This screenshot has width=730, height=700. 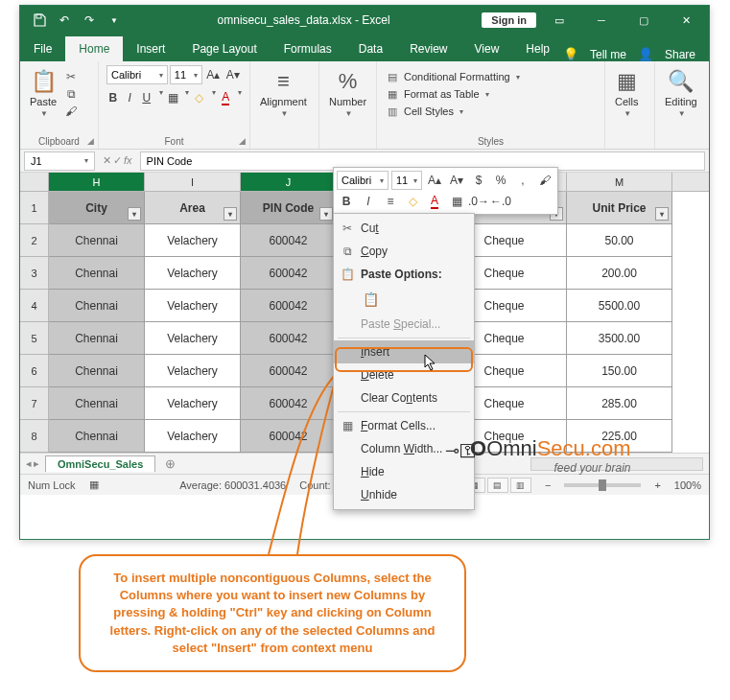 What do you see at coordinates (35, 273) in the screenshot?
I see `row-header: 3` at bounding box center [35, 273].